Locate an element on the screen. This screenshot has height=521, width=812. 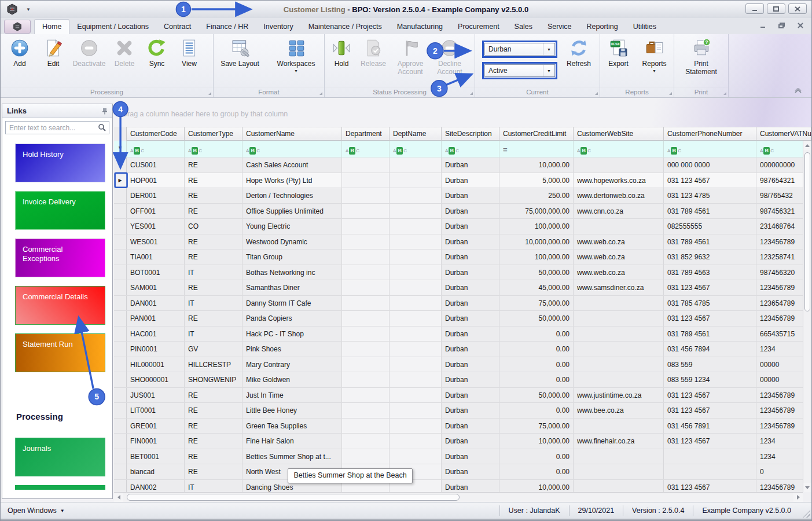
table-row-jus001: JUS001REJust In TimeDurban50,000.00www.j… is located at coordinates (458, 396).